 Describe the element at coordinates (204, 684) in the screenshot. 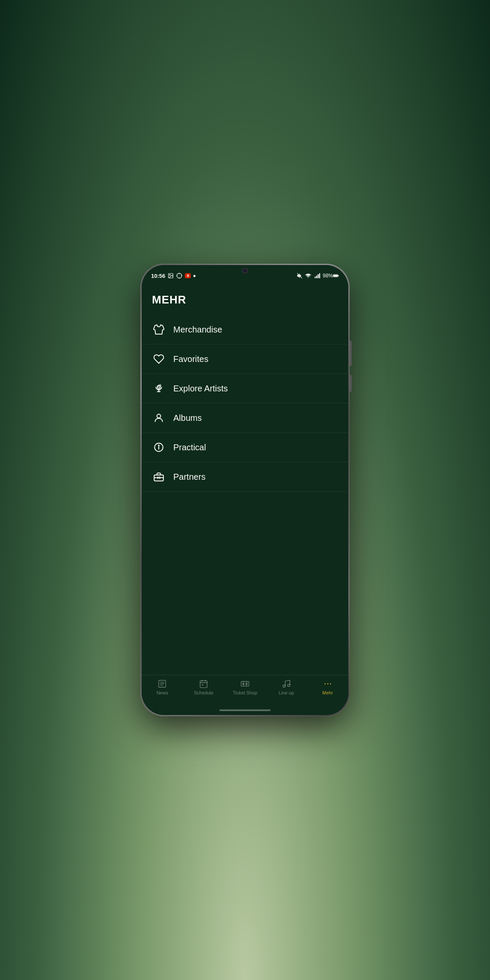

I see `schedule-icon` at that location.